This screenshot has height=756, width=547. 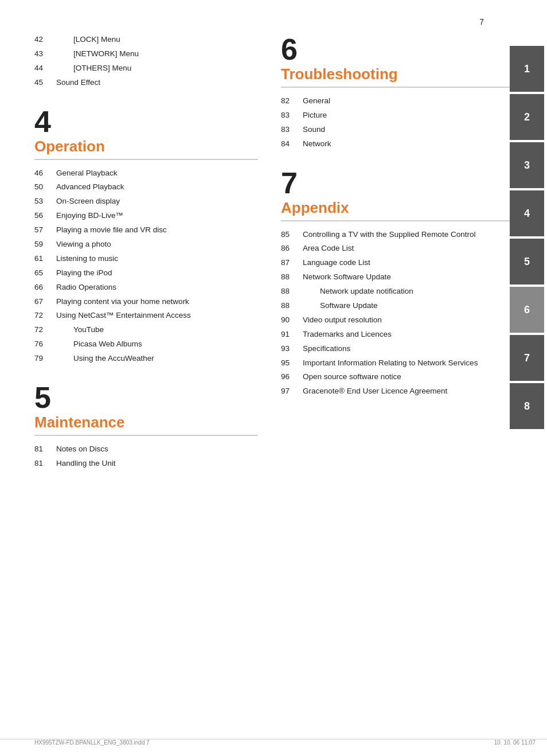 I want to click on section-5-number: 5, so click(x=146, y=398).